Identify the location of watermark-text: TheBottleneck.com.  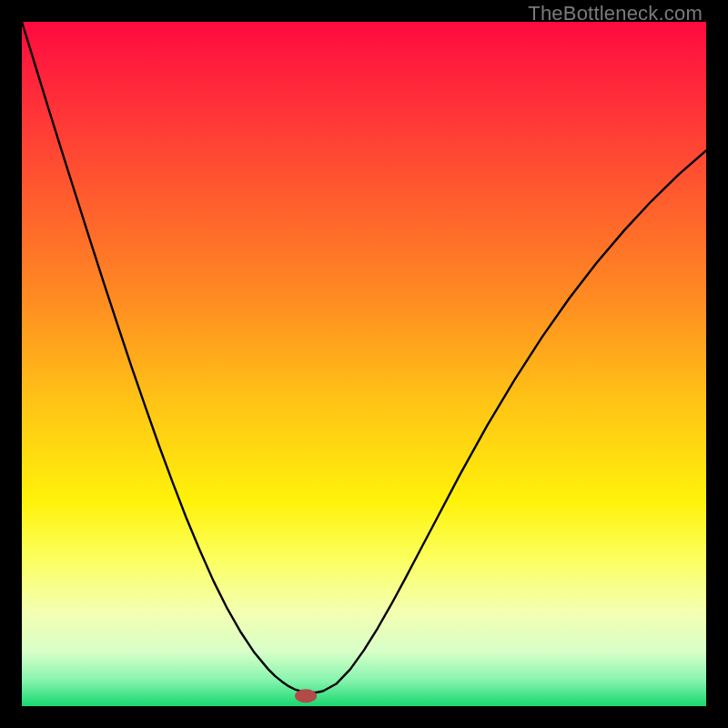
(615, 14).